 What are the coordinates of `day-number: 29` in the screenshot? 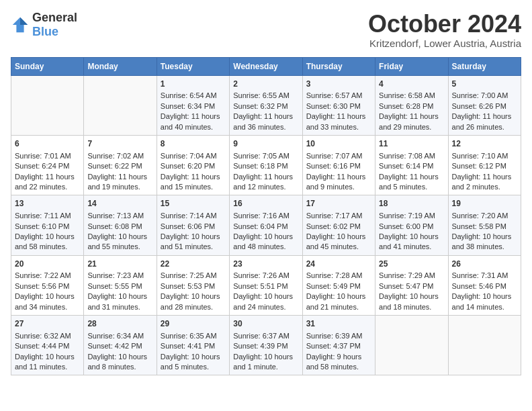 It's located at (193, 324).